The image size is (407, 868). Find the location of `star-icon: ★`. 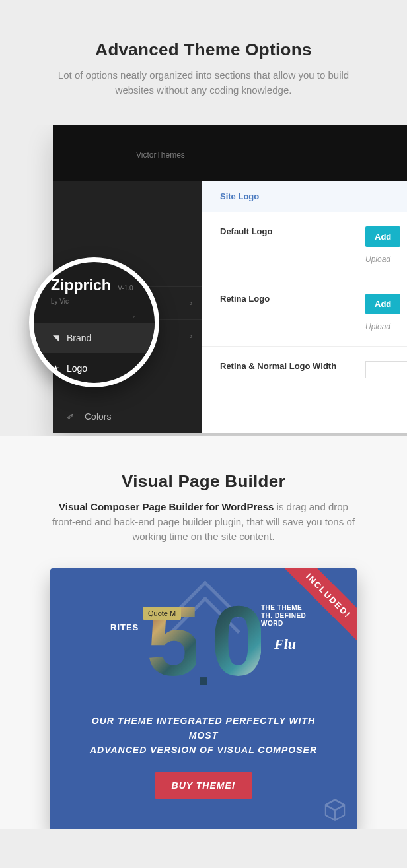

star-icon: ★ is located at coordinates (56, 368).